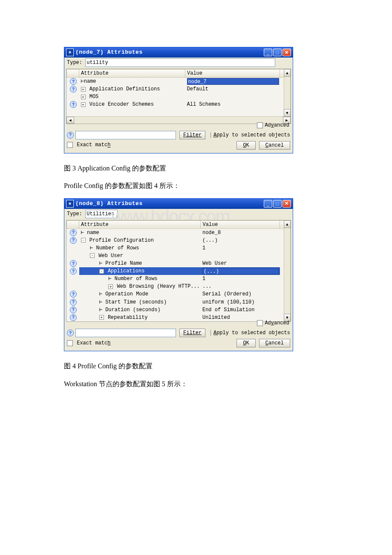 This screenshot has height=555, width=392. What do you see at coordinates (170, 204) in the screenshot?
I see `window-title: (node_8) Attributes` at bounding box center [170, 204].